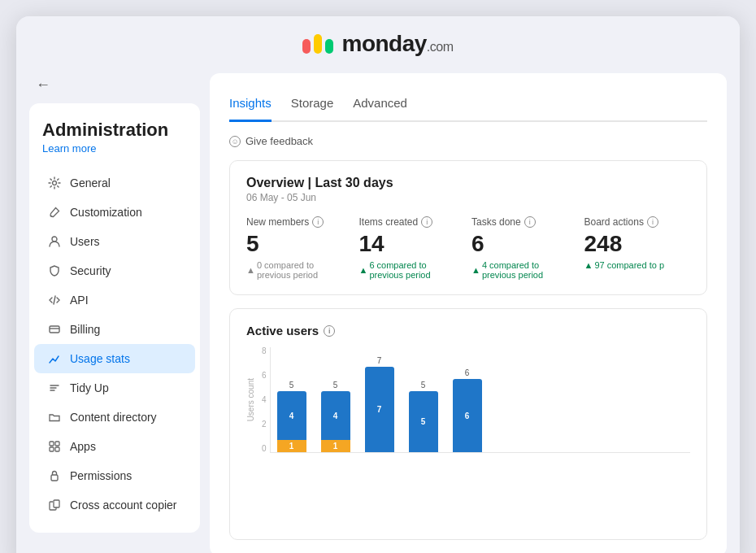 This screenshot has height=553, width=756. Describe the element at coordinates (54, 359) in the screenshot. I see `chart-icon` at that location.